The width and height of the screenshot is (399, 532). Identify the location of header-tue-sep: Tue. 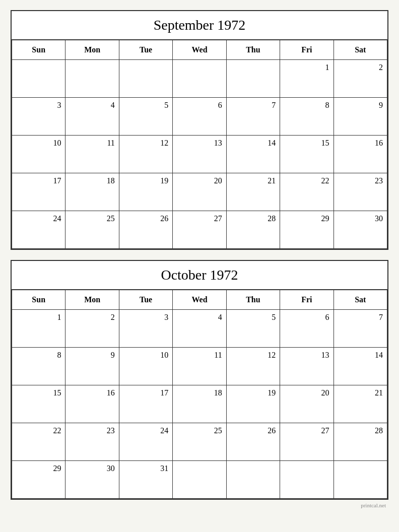
(146, 50).